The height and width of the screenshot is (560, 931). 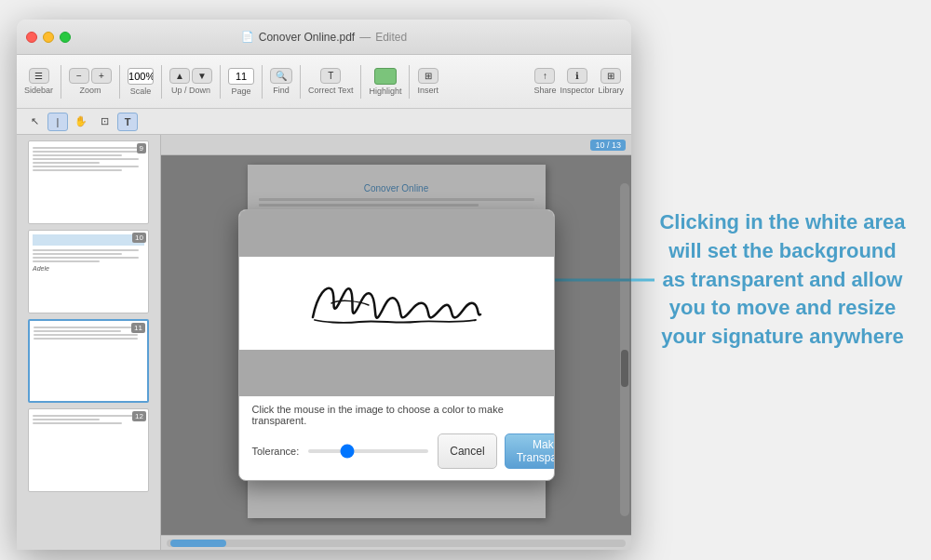 What do you see at coordinates (611, 82) in the screenshot?
I see `library-toolbar-group: ⊞ Library` at bounding box center [611, 82].